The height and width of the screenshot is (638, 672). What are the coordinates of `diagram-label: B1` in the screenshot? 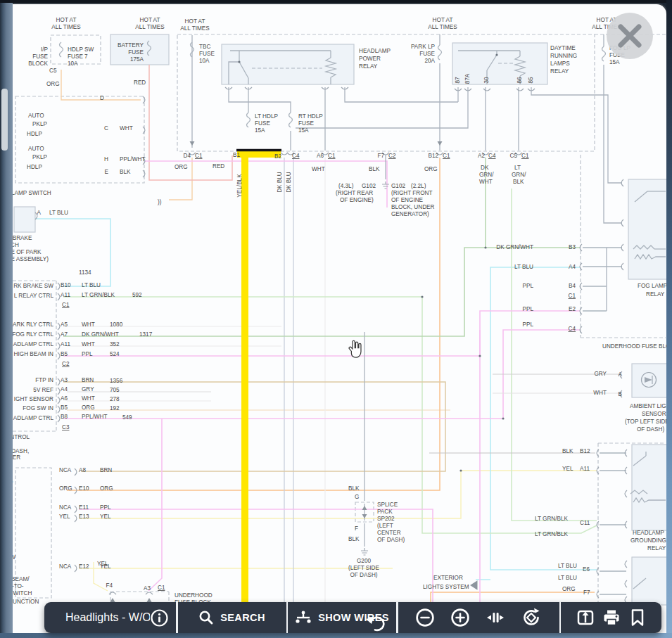 It's located at (236, 155).